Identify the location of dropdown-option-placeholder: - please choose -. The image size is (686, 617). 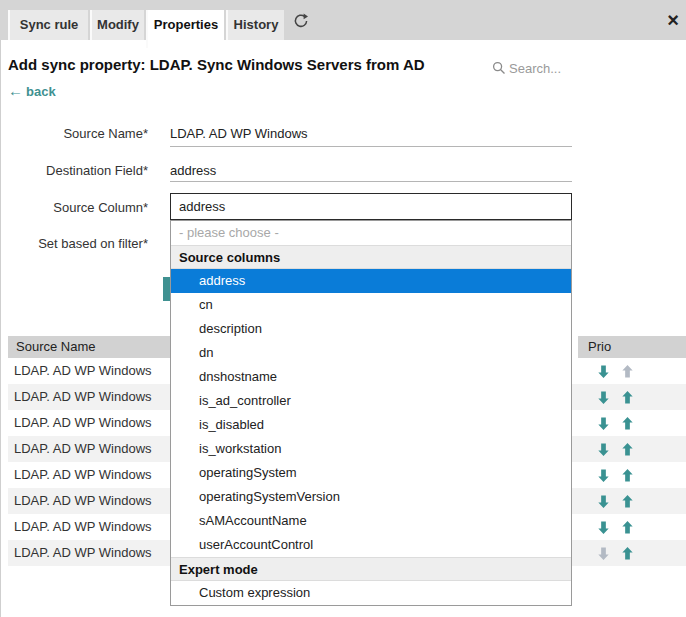
(371, 233).